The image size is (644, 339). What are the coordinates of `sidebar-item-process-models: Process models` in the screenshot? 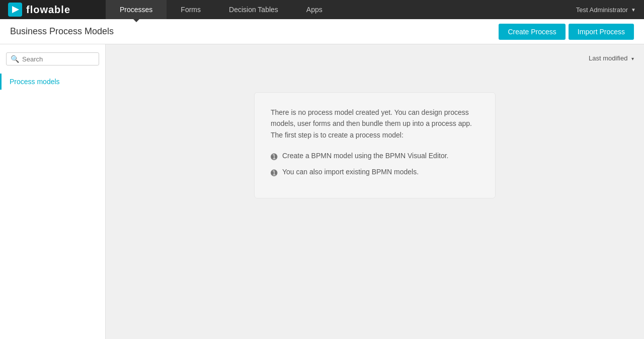 It's located at (52, 82).